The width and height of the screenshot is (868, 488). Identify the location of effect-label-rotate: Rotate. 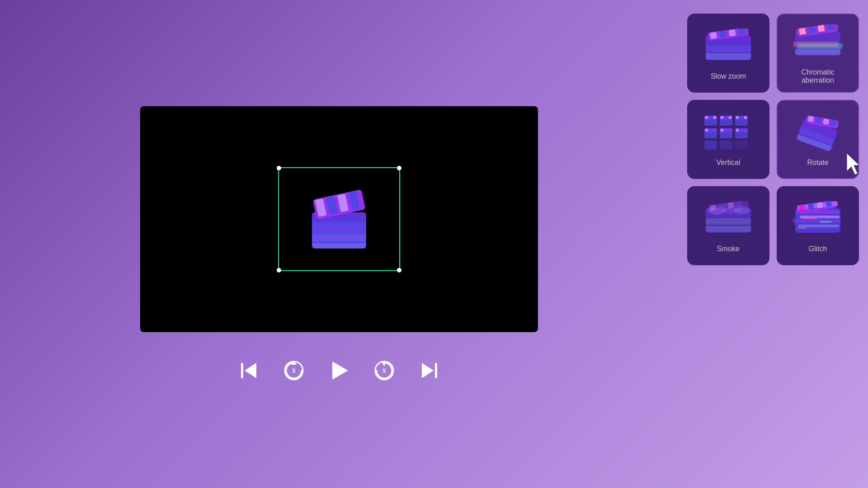
(817, 163).